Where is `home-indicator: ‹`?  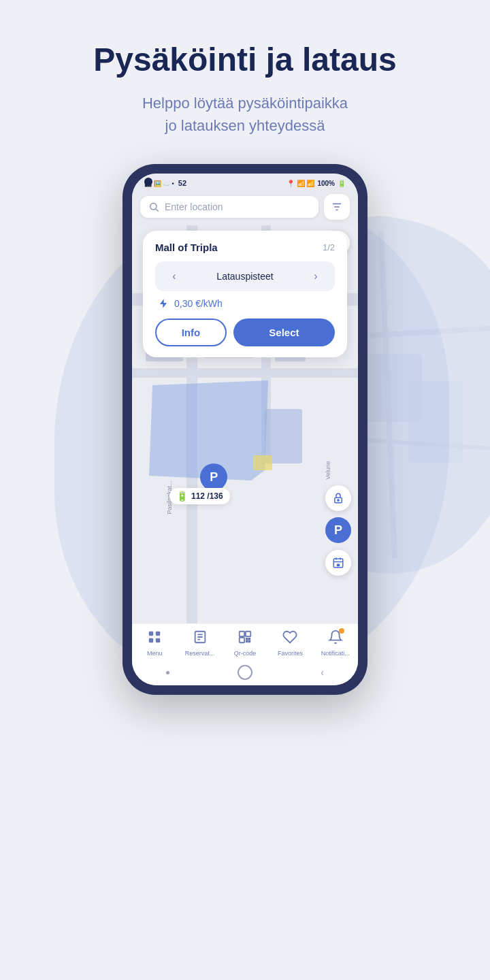
home-indicator: ‹ is located at coordinates (245, 673).